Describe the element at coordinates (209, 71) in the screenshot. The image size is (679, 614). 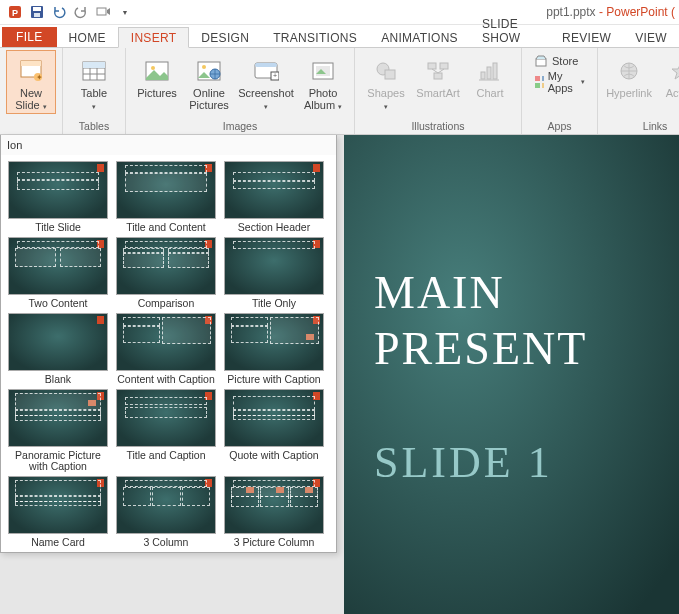
I see `online-pictures-icon` at that location.